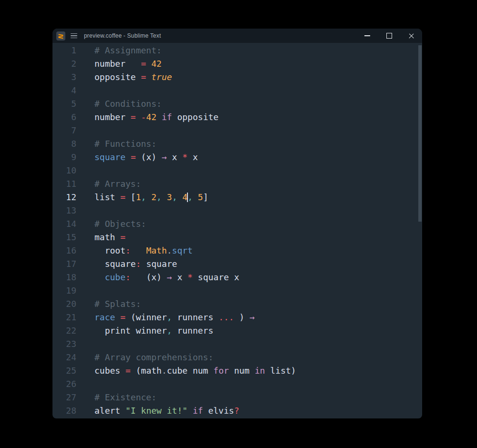 This screenshot has height=448, width=477. Describe the element at coordinates (238, 357) in the screenshot. I see `code-line: 24# Array comprehensions:` at that location.